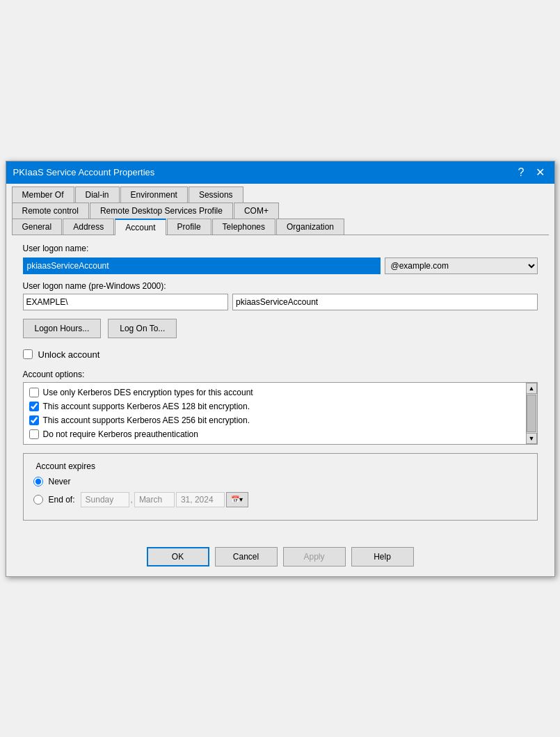  I want to click on tab-member-of: Member Of, so click(43, 195).